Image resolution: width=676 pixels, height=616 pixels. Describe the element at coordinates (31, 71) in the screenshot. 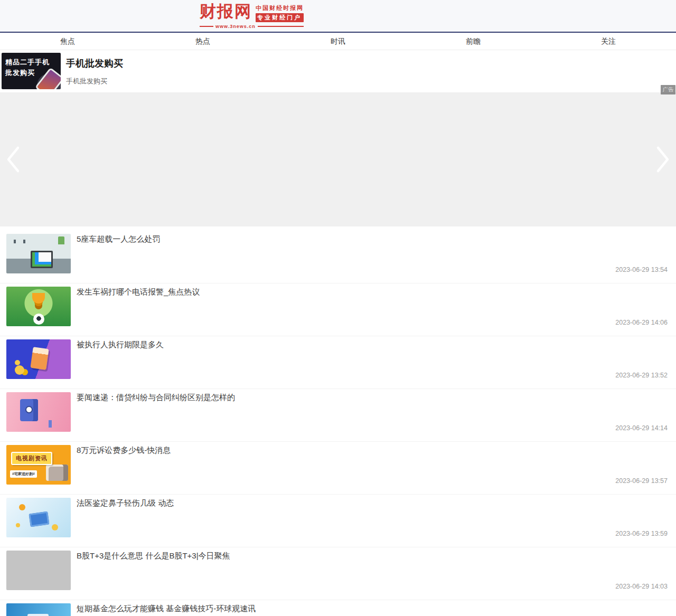

I see `ad-image: 精品二手手机 批发购买` at that location.